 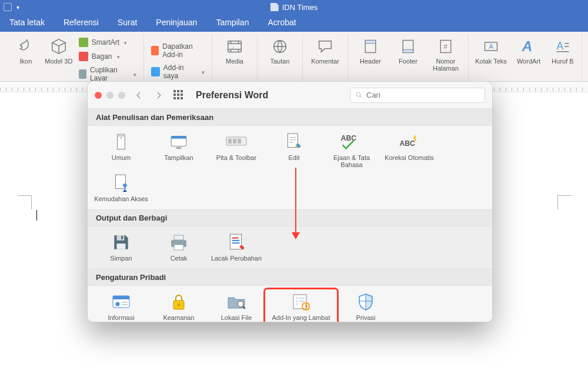 I want to click on show-all-button, so click(x=179, y=95).